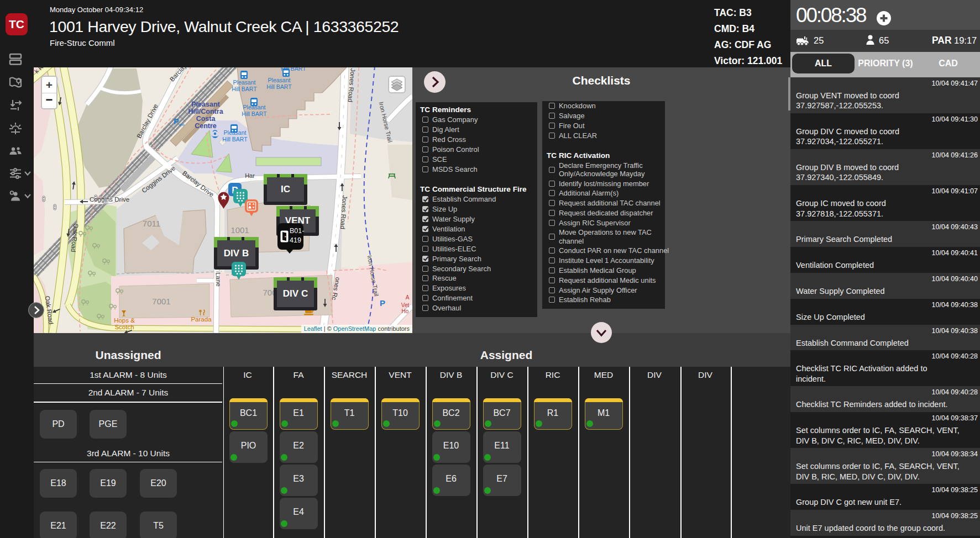  Describe the element at coordinates (206, 119) in the screenshot. I see `svg-text: Costa` at that location.